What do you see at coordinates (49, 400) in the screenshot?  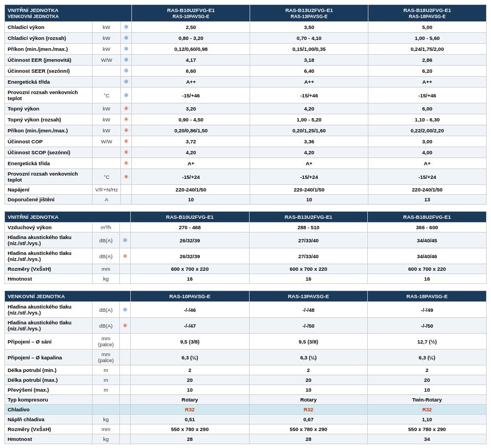 I see `row-label: Typ kompresoru` at bounding box center [49, 400].